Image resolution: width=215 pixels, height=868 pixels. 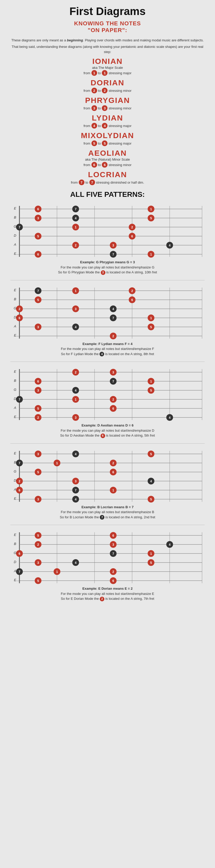 I want to click on note-le-f1-label: 6, so click(x=38, y=255).